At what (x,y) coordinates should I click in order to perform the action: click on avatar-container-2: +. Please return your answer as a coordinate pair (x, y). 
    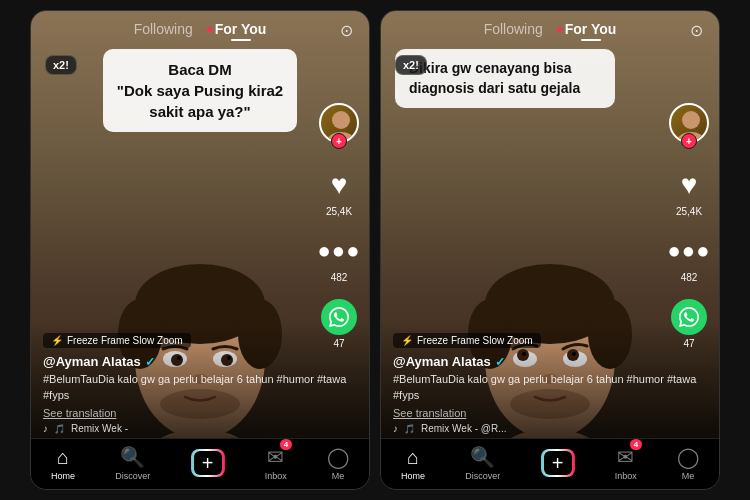
    Looking at the image, I should click on (689, 123).